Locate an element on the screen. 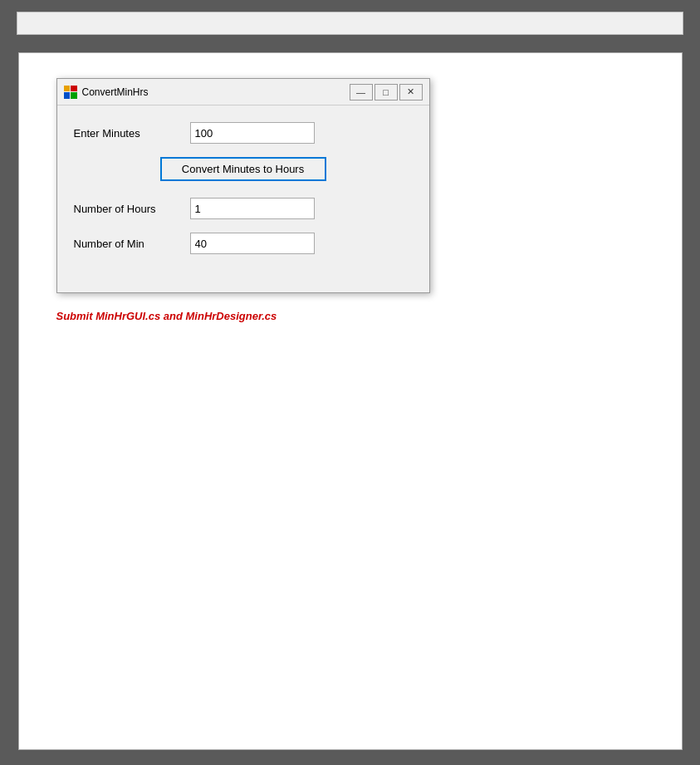 This screenshot has width=700, height=765. convert-button: Convert Minutes to Hours is located at coordinates (243, 169).